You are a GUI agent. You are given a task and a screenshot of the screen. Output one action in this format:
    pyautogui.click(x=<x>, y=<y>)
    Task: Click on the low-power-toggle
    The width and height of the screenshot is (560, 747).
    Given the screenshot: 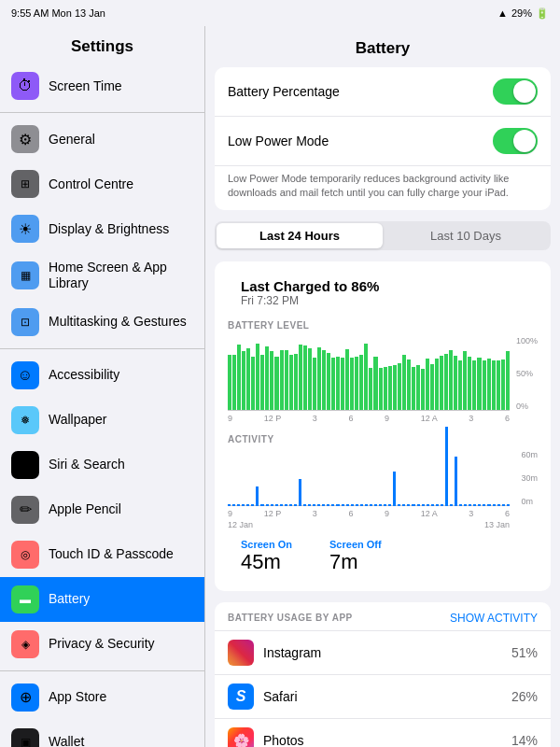 What is the action you would take?
    pyautogui.click(x=515, y=141)
    